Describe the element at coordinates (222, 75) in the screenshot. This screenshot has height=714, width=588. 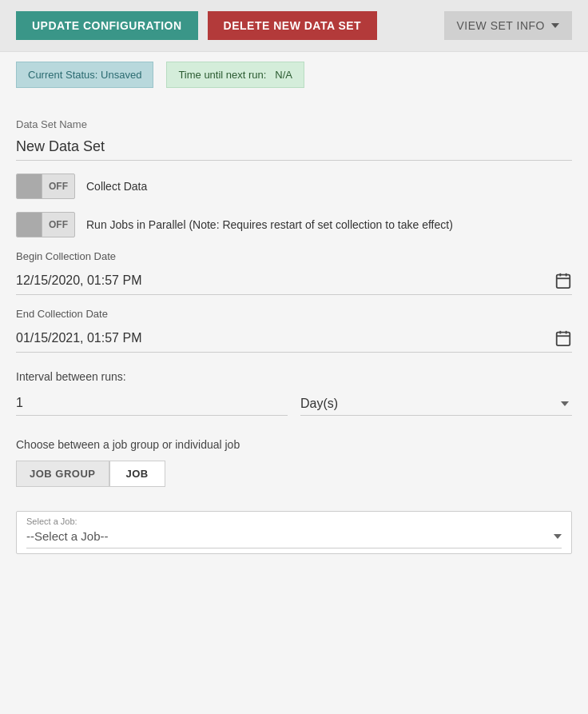
I see `time-until-label: Time until next run:` at that location.